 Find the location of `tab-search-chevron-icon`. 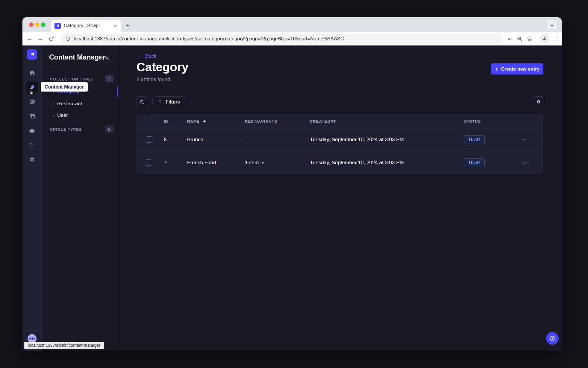

tab-search-chevron-icon is located at coordinates (552, 25).